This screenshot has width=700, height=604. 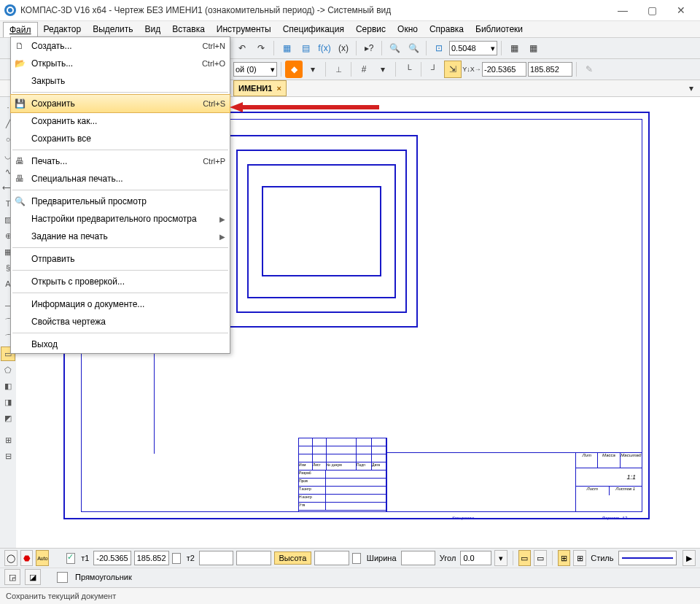 What do you see at coordinates (11, 558) in the screenshot?
I see `pb-btn1-icon: ◯` at bounding box center [11, 558].